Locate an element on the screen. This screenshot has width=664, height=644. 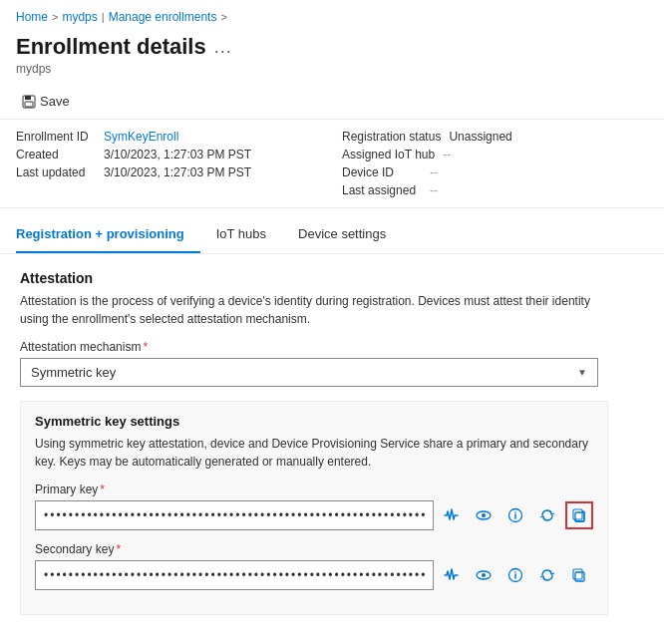
tab-registration-provisioning: Registration + provisioning is located at coordinates (108, 235).